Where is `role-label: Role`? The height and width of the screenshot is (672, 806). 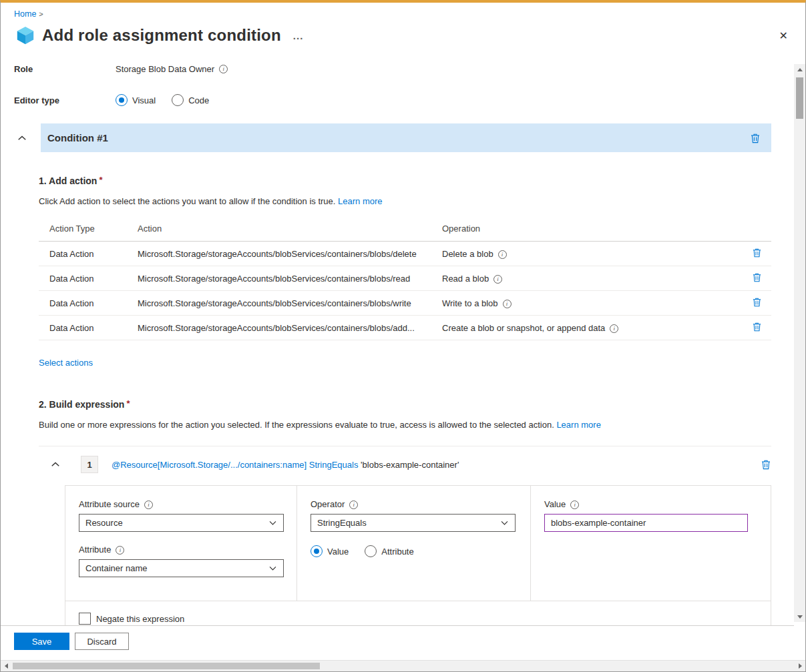 role-label: Role is located at coordinates (65, 69).